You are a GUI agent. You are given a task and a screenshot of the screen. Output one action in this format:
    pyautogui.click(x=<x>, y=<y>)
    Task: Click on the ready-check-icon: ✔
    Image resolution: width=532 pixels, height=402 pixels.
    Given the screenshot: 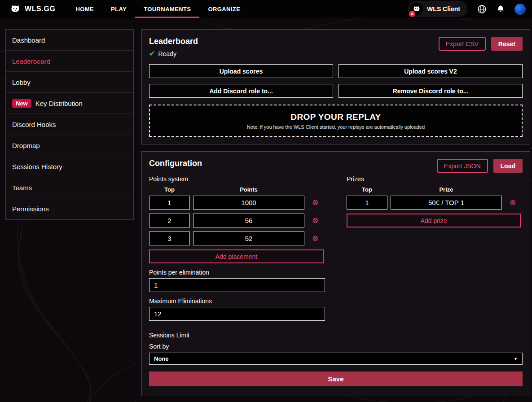 What is the action you would take?
    pyautogui.click(x=152, y=54)
    